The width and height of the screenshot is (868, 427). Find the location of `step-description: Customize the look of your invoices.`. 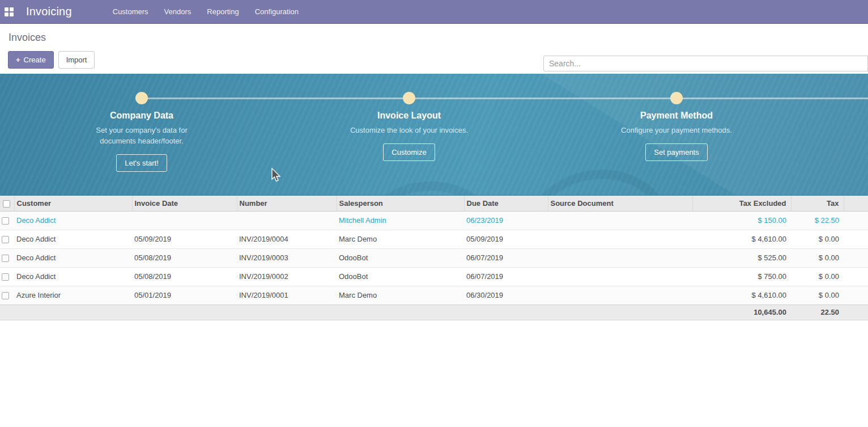

step-description: Customize the look of your invoices. is located at coordinates (409, 130).